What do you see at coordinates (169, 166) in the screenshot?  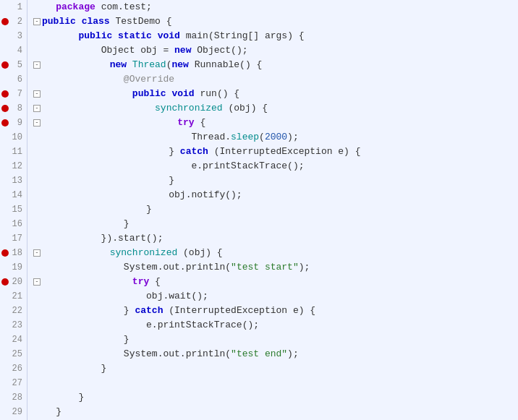 I see `line12-text: e.printStackTrace();` at bounding box center [169, 166].